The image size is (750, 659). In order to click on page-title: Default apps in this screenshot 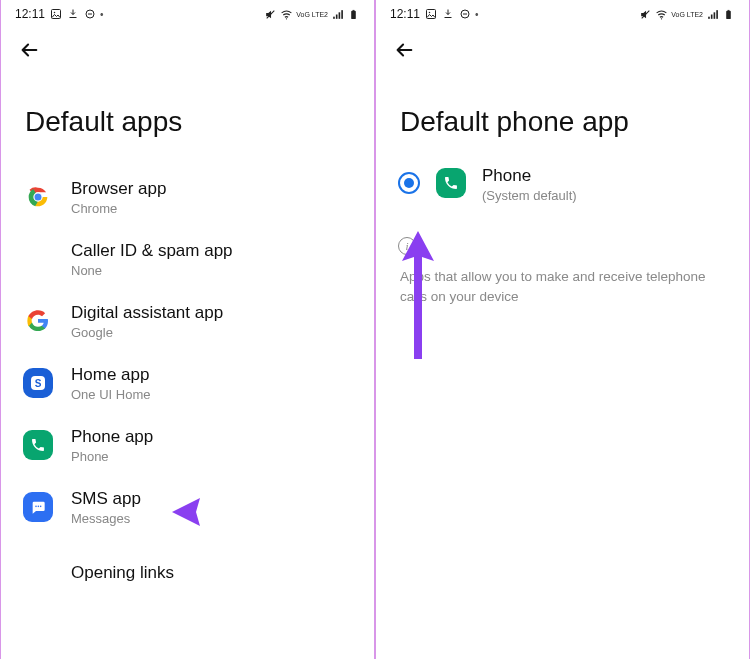, I will do `click(188, 115)`.